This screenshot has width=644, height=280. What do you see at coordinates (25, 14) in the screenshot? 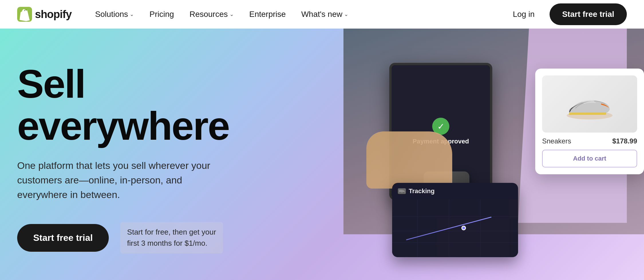
I see `shopify-logo-icon` at bounding box center [25, 14].